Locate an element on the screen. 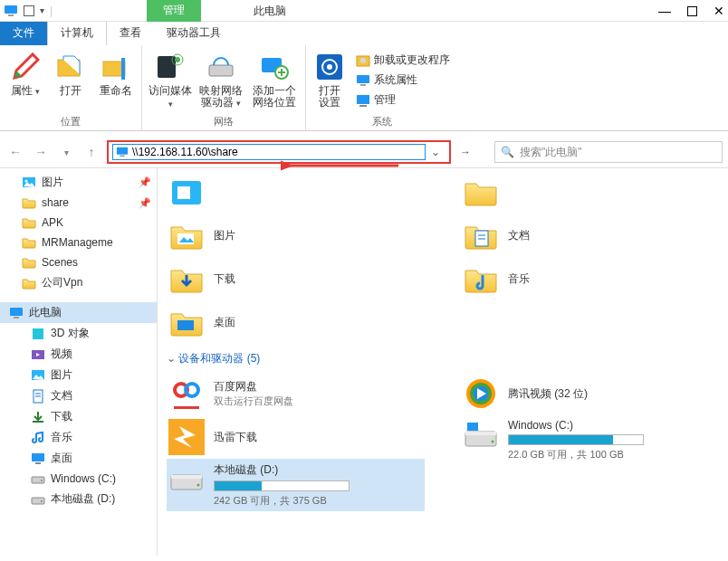  qat-dropdown-icon: ▾ is located at coordinates (42, 11).